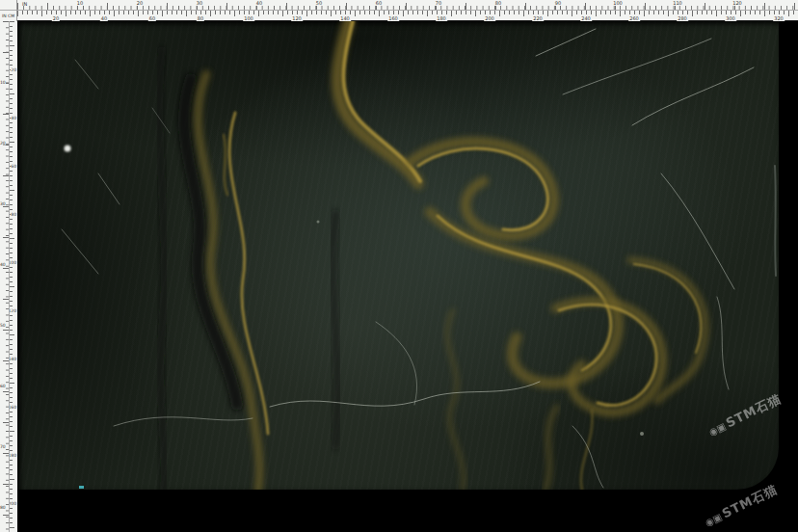 This screenshot has width=798, height=532. I want to click on ruler-number: 220, so click(538, 18).